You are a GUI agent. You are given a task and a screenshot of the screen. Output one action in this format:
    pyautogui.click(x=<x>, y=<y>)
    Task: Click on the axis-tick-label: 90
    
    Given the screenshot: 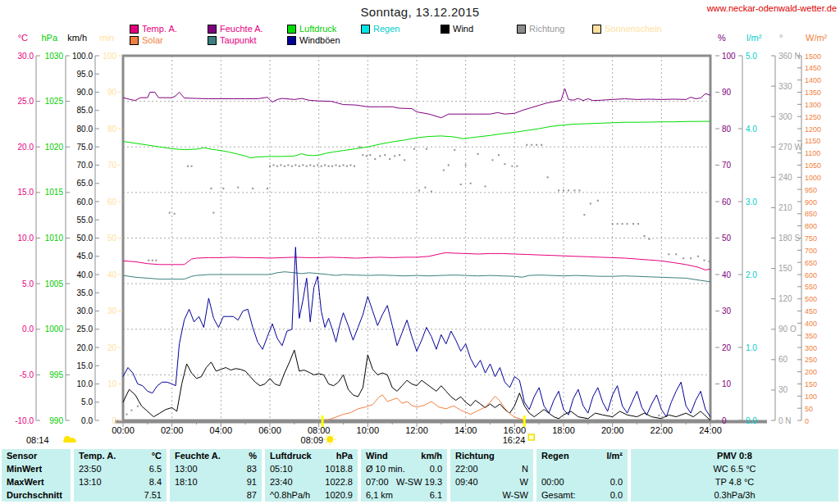 What is the action you would take?
    pyautogui.click(x=727, y=92)
    